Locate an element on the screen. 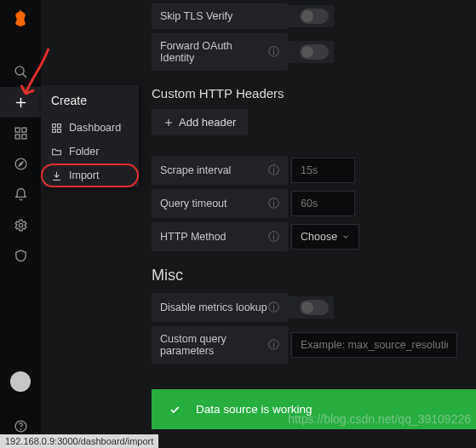 The image size is (476, 448). flyout-title: Create is located at coordinates (90, 101).